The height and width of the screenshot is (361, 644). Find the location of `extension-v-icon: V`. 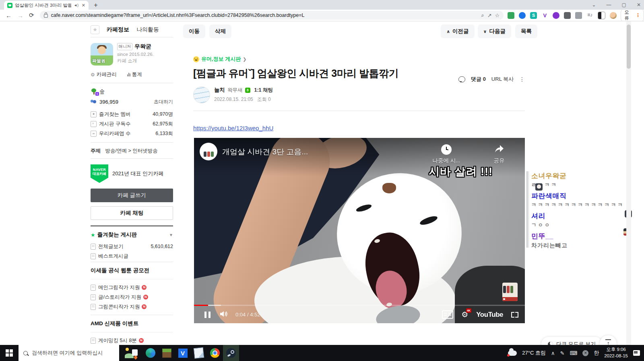

extension-v-icon: V is located at coordinates (545, 15).